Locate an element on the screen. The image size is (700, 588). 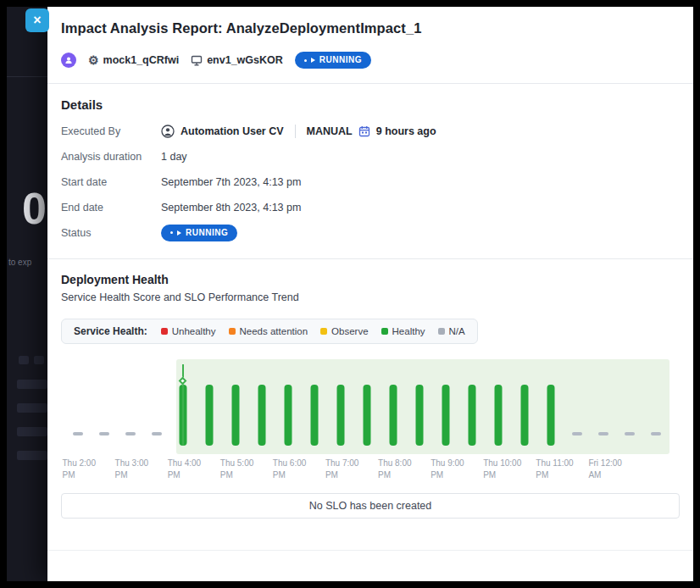
detail-row-end-date: End date September 8th 2023, 4:13 pm is located at coordinates (370, 207).